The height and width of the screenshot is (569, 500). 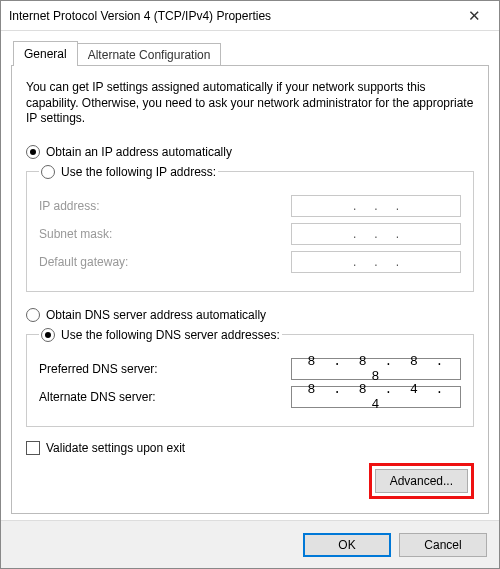 What do you see at coordinates (250, 16) in the screenshot?
I see `titlebar: Internet Protocol Version 4 (TCP/IPv4) P…` at bounding box center [250, 16].